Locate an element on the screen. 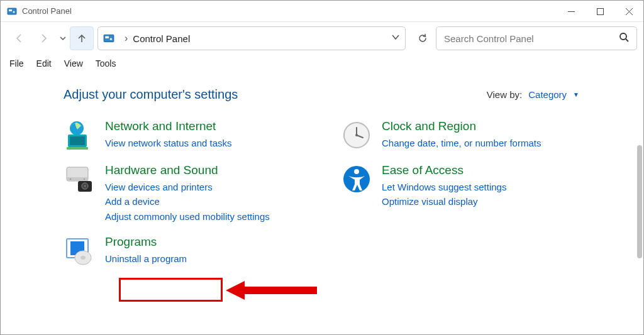  address-bar: › Control Panel is located at coordinates (252, 38).